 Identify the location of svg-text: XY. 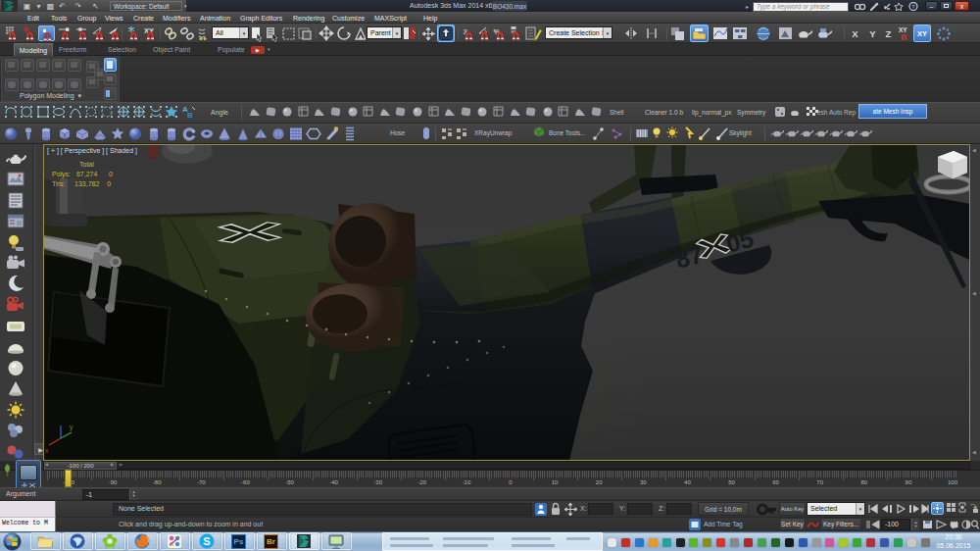
(904, 29).